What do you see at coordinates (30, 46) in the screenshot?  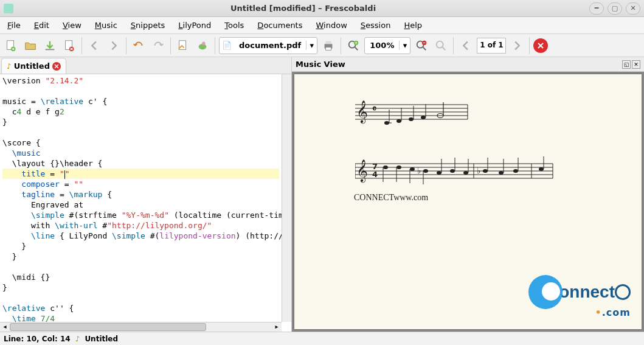 I see `open-file-button` at bounding box center [30, 46].